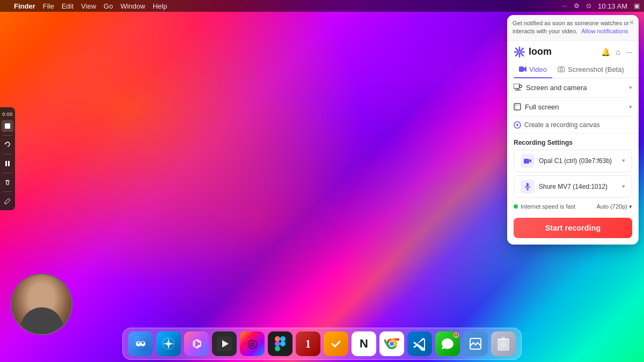 The height and width of the screenshot is (362, 644). What do you see at coordinates (562, 125) in the screenshot?
I see `canvas-label: Create a recording canvas` at bounding box center [562, 125].